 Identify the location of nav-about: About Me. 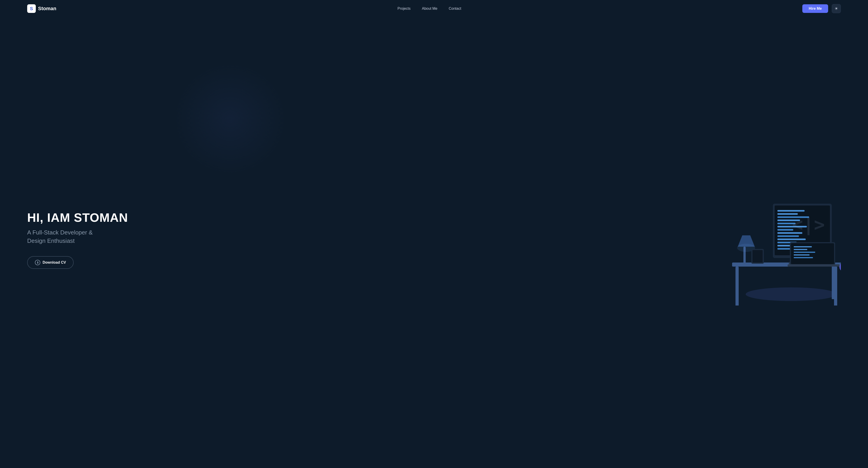
(430, 9).